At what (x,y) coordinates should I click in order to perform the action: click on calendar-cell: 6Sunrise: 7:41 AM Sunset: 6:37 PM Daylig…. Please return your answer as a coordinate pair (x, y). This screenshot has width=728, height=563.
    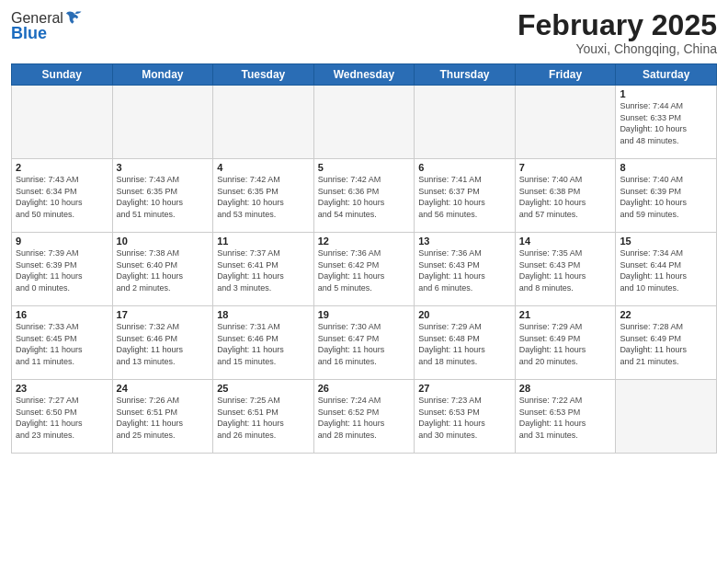
    Looking at the image, I should click on (465, 196).